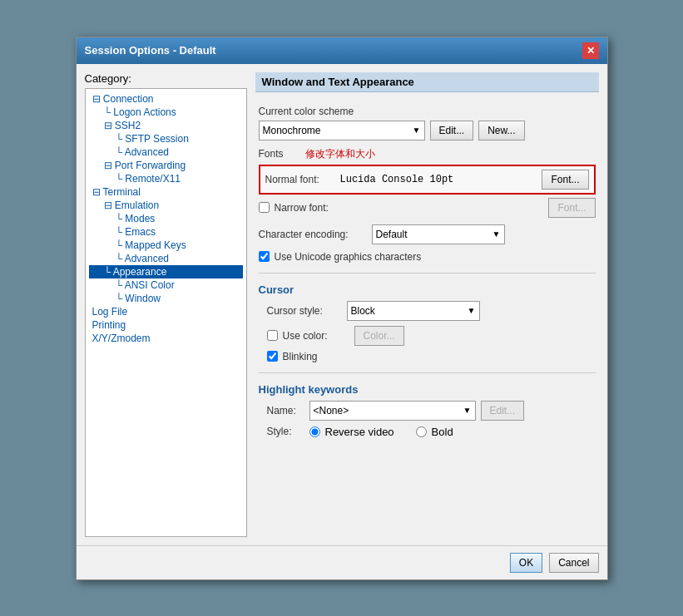 The image size is (683, 616). I want to click on unicode-checkbox-row: Use Unicode graphics characters, so click(428, 257).